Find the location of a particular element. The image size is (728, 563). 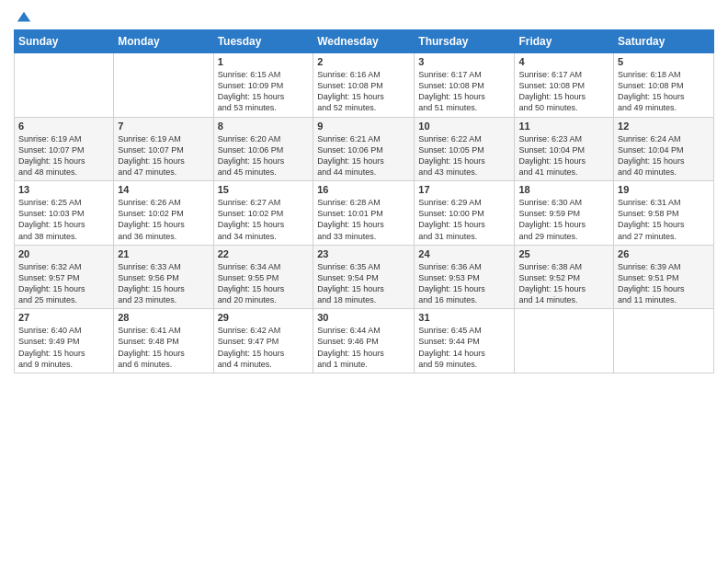

day-number: 6 is located at coordinates (64, 126).